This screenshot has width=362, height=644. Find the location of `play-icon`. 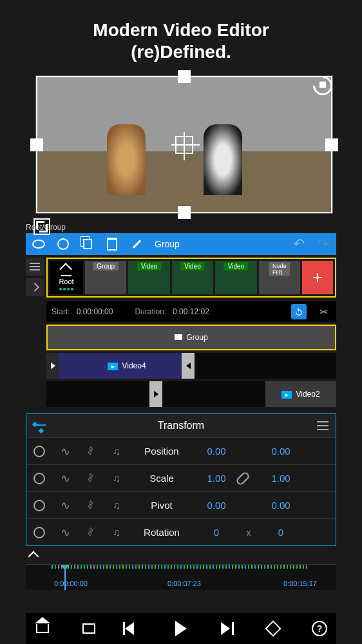

play-icon is located at coordinates (181, 629).